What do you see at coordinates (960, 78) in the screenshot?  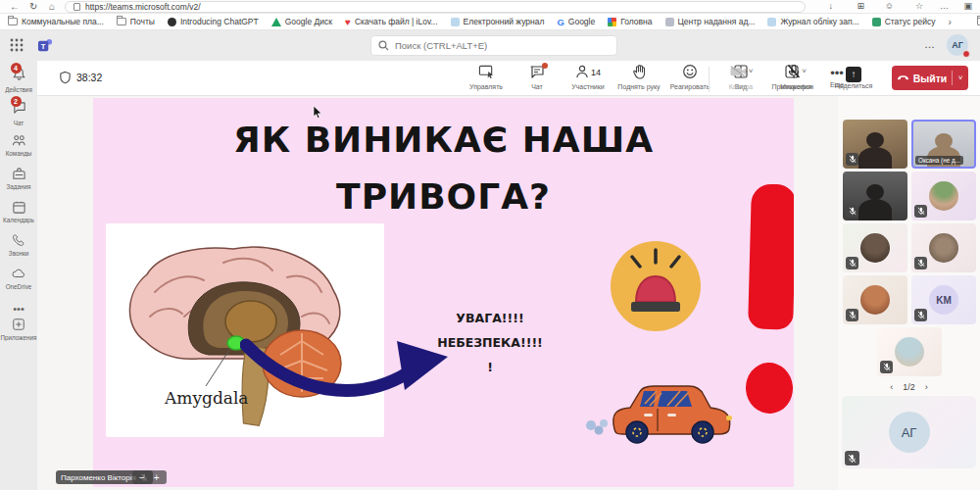 I see `leave-chevron-icon: ˅` at bounding box center [960, 78].